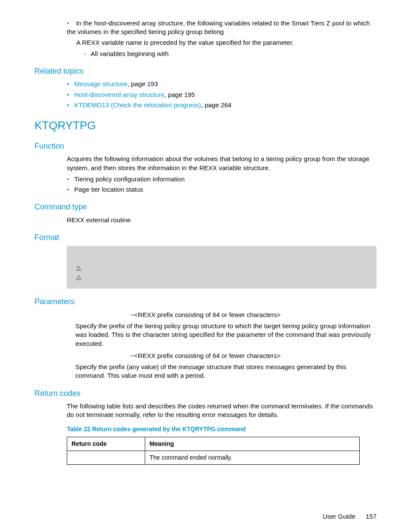 Image resolution: width=411 pixels, height=532 pixels. Describe the element at coordinates (221, 84) in the screenshot. I see `list-item: Message structure, page 193` at that location.